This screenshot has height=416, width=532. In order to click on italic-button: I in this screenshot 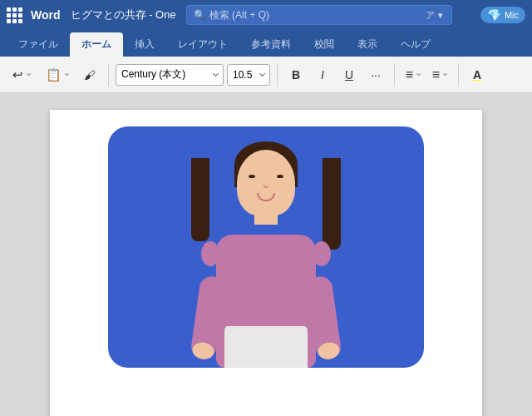, I will do `click(323, 75)`.